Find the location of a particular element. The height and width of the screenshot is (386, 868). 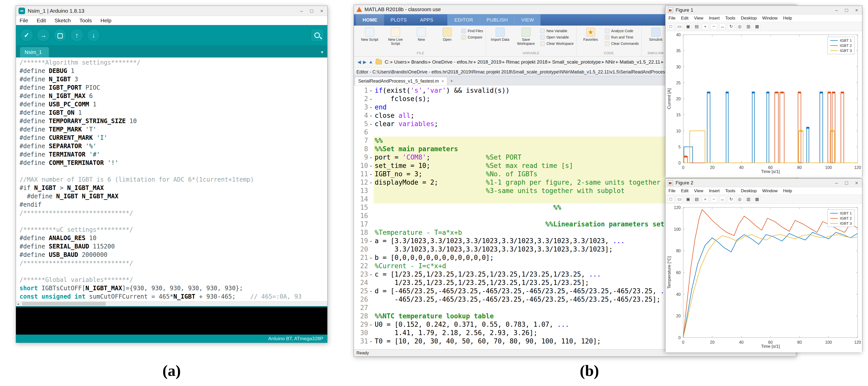

ribbon-save-workspace-button: Save Workspace is located at coordinates (526, 36).